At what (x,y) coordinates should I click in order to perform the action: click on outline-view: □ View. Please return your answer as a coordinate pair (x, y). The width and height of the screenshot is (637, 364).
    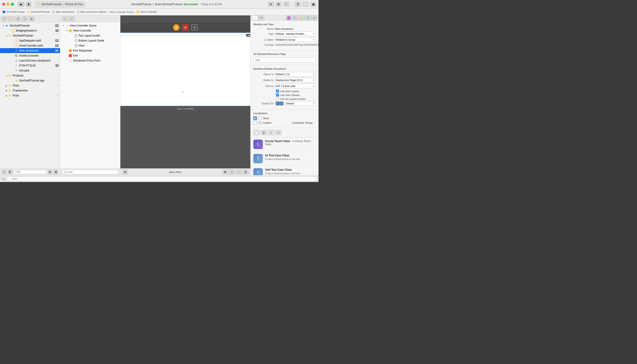
    Looking at the image, I should click on (90, 46).